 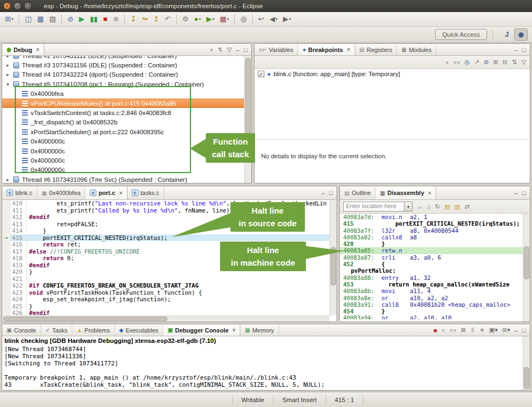 I want to click on disassembly-source-line: 453 return heap_caps_malloc(xWantedSize, so click(x=431, y=284).